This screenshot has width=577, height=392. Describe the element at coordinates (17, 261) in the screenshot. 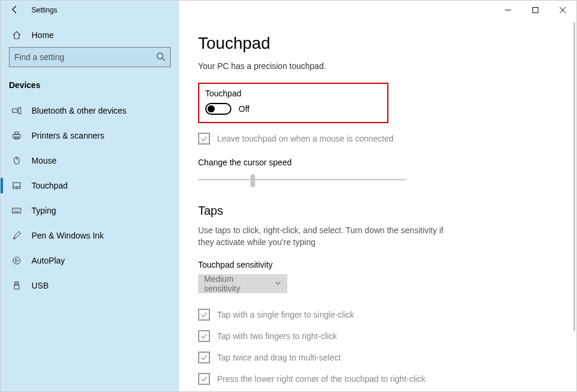

I see `autoplay-icon` at that location.